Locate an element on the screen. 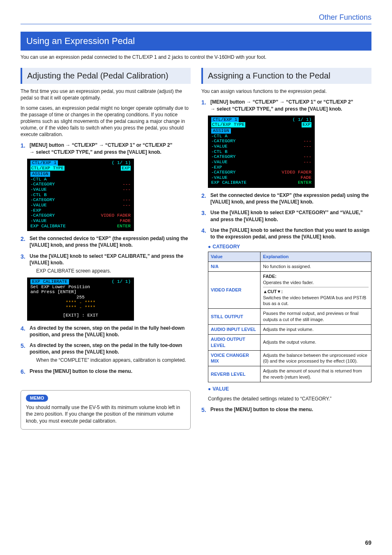 The width and height of the screenshot is (392, 555). section-header: Other Functions is located at coordinates (196, 18).